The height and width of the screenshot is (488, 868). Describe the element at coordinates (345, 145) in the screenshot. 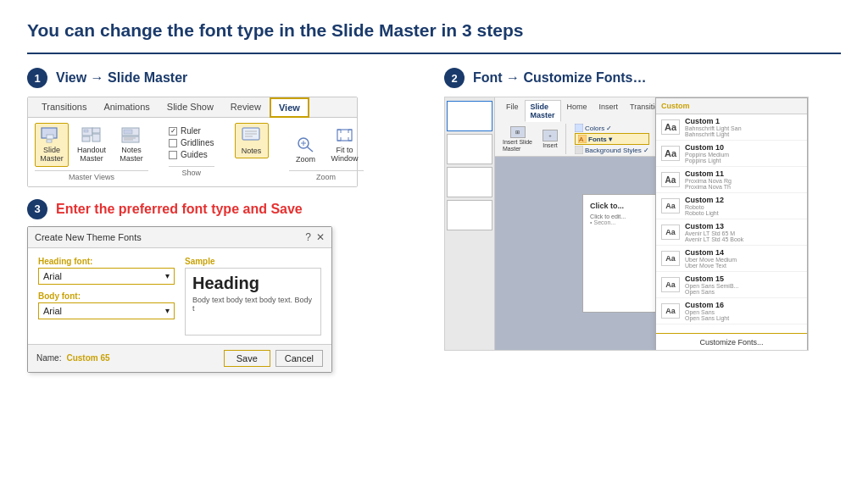

I see `fit-to-window-btn: Fit toWindow` at that location.